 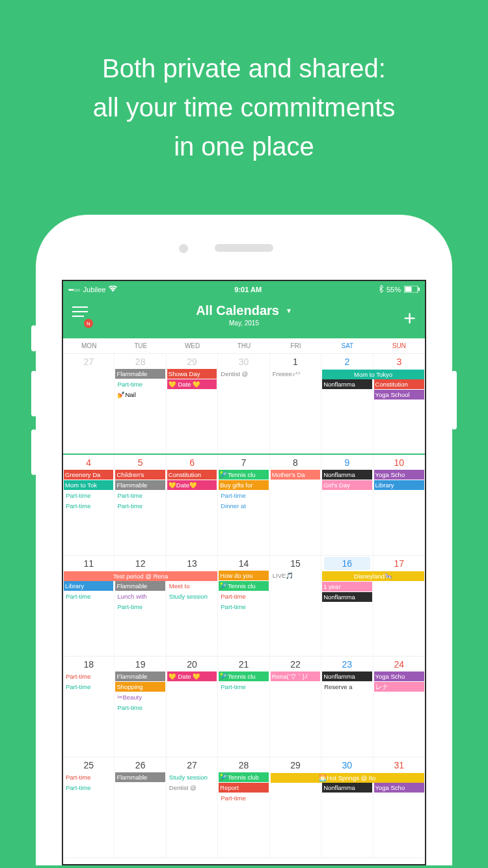 What do you see at coordinates (347, 403) in the screenshot?
I see `calendar-day-cell: 2Nonflamma` at bounding box center [347, 403].